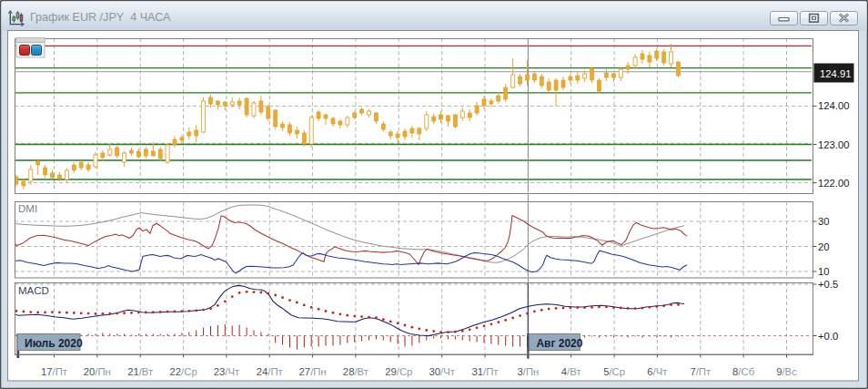 The image size is (868, 389). What do you see at coordinates (835, 74) in the screenshot?
I see `svg-text: 124.91` at bounding box center [835, 74].